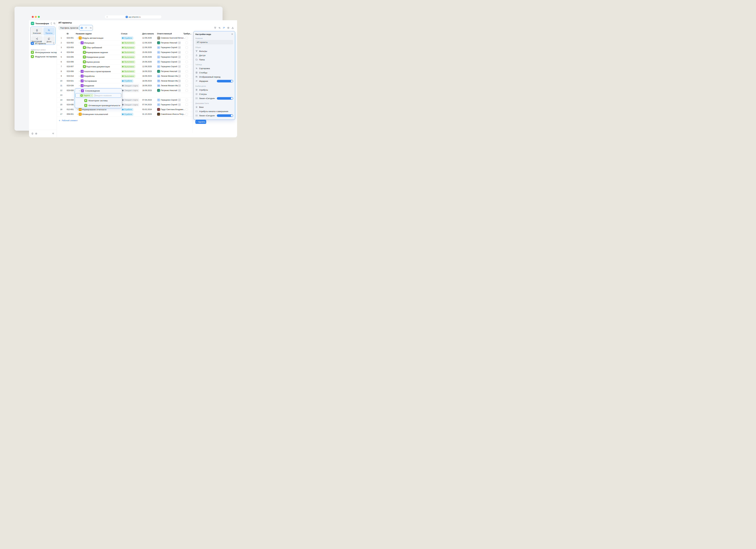 This screenshot has height=549, width=756. Describe the element at coordinates (133, 17) in the screenshot. I see `address-bar: Т app.tehpotok.ru` at that location.